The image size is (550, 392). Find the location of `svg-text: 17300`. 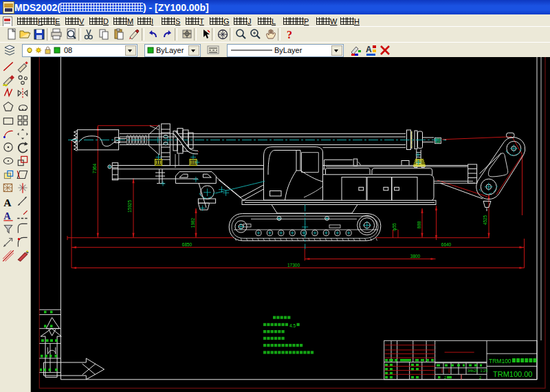

svg-text: 17300 is located at coordinates (294, 265).